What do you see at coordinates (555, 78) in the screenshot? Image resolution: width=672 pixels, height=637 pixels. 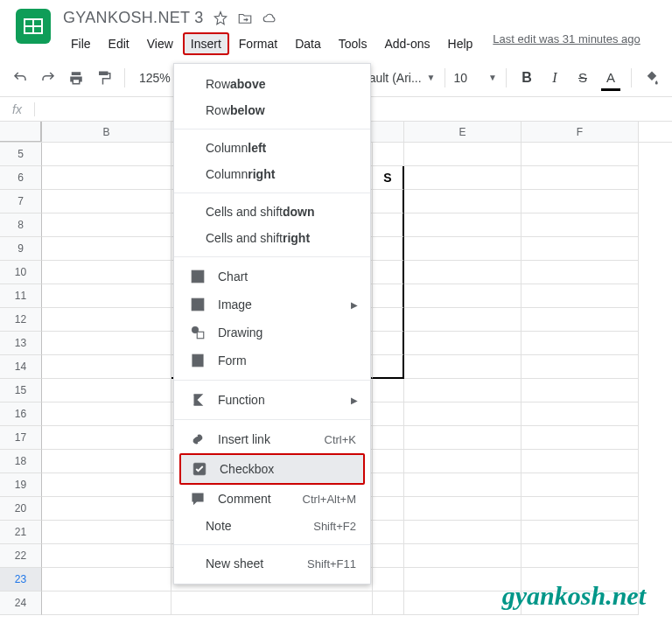 I see `italic-button: I` at bounding box center [555, 78].